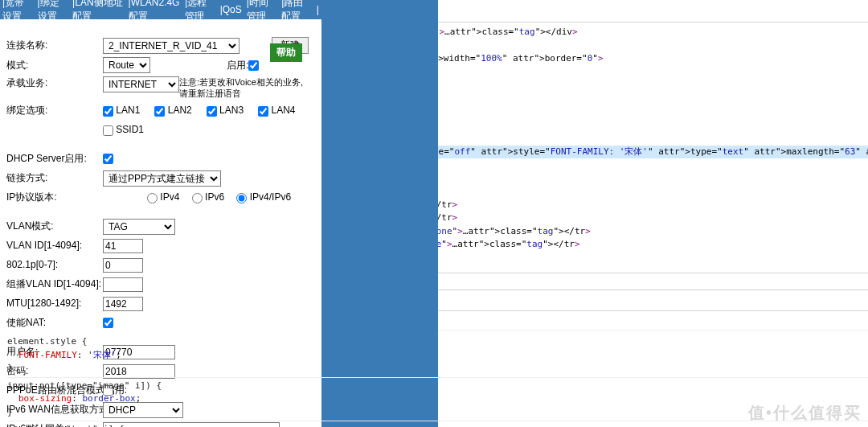  Describe the element at coordinates (130, 129) in the screenshot. I see `bind-ssid1-label: SSID1` at that location.